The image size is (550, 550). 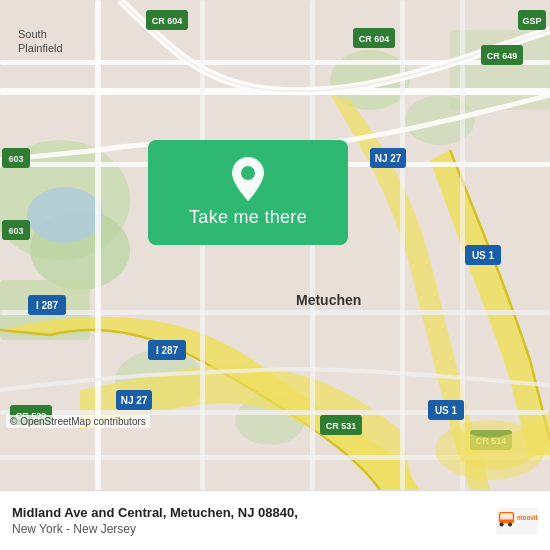 What do you see at coordinates (328, 300) in the screenshot?
I see `svg-text: Metuchen` at bounding box center [328, 300].